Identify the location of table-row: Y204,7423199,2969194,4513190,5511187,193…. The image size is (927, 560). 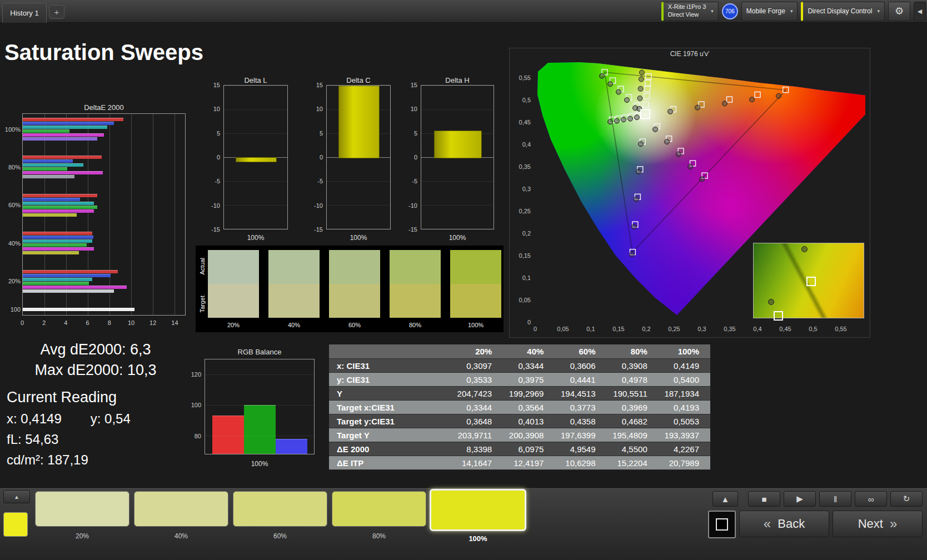
(520, 393).